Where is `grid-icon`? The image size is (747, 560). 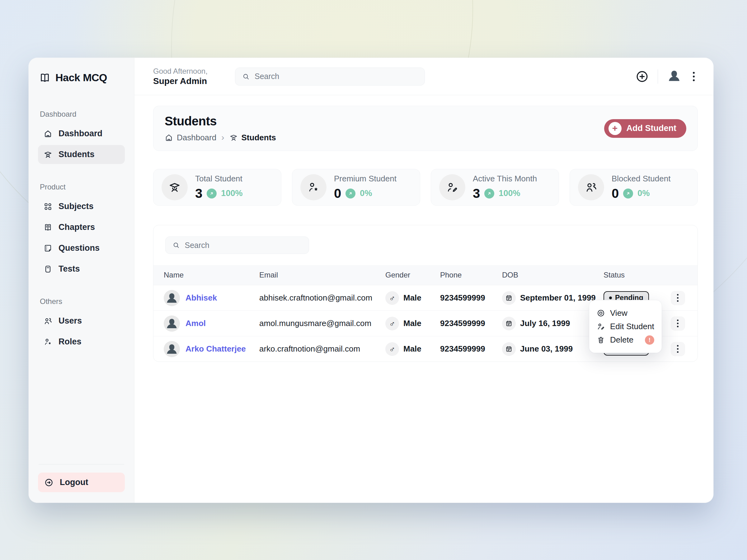 grid-icon is located at coordinates (48, 207).